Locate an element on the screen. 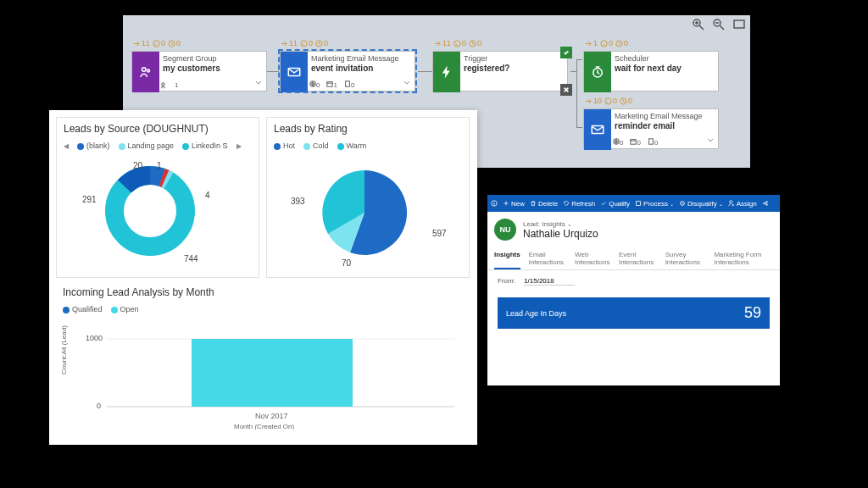 This screenshot has width=868, height=488. node-segment-group: Segment Group my customers 1 is located at coordinates (199, 71).